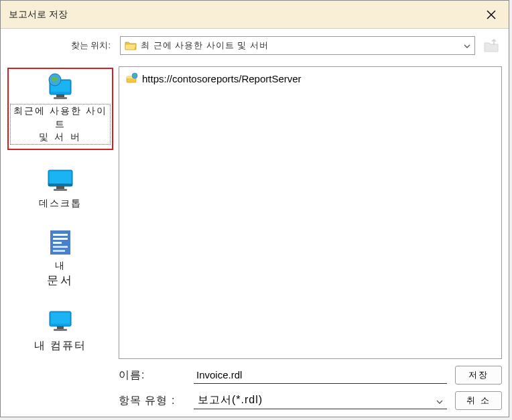  Describe the element at coordinates (491, 46) in the screenshot. I see `up-one-level-button` at that location.